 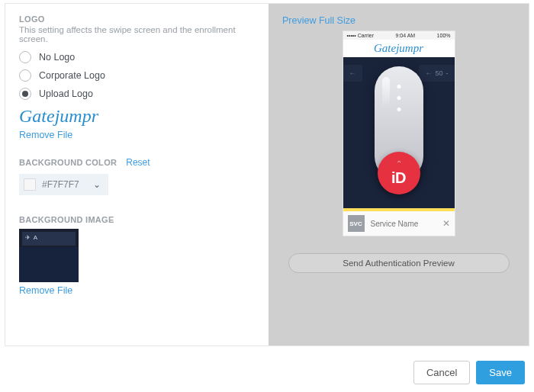 What do you see at coordinates (137, 291) in the screenshot?
I see `remove-bgimage-link: Remove File` at bounding box center [137, 291].